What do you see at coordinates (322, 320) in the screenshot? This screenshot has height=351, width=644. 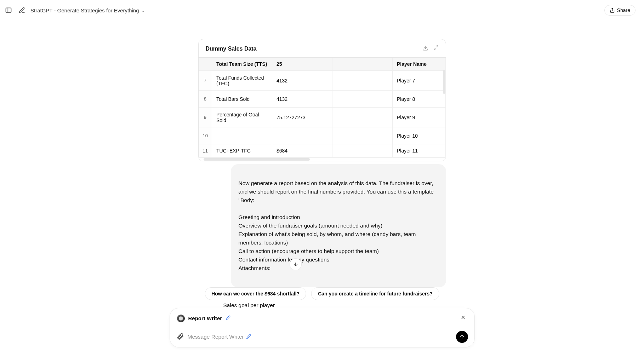 I see `composer-persona-row: Report Writer` at bounding box center [322, 320].